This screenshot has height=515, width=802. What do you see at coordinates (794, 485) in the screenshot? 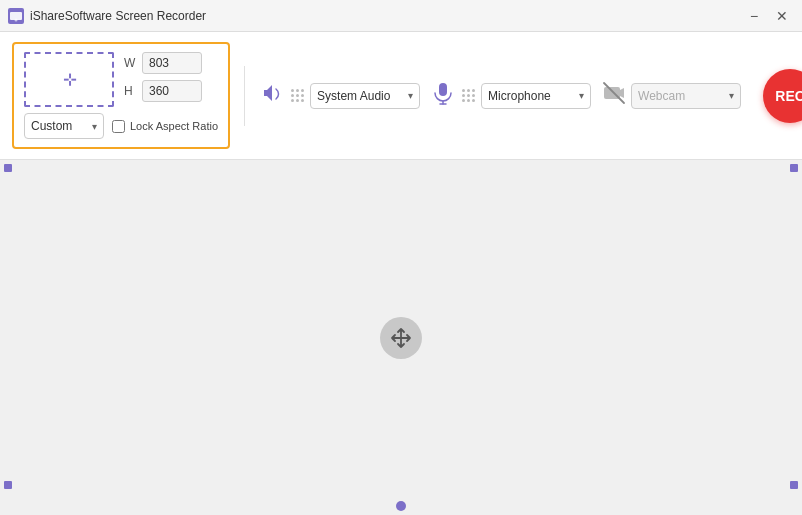
I see `corner-handle-br` at bounding box center [794, 485].